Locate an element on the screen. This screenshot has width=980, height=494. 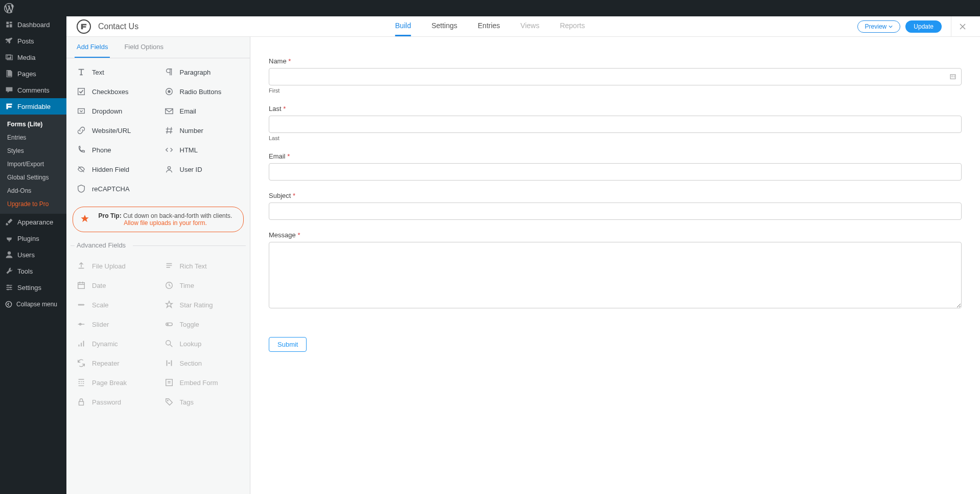
submenu-item: Forms (Lite) is located at coordinates (33, 124).